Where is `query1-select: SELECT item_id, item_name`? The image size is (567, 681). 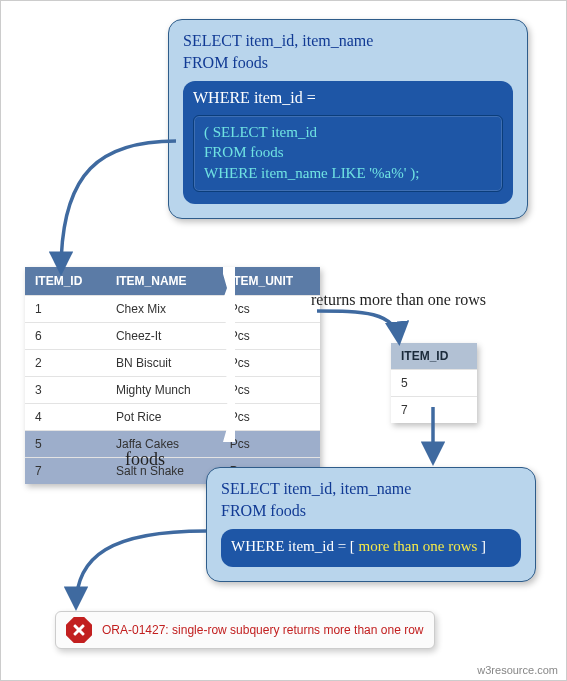 query1-select: SELECT item_id, item_name is located at coordinates (348, 41).